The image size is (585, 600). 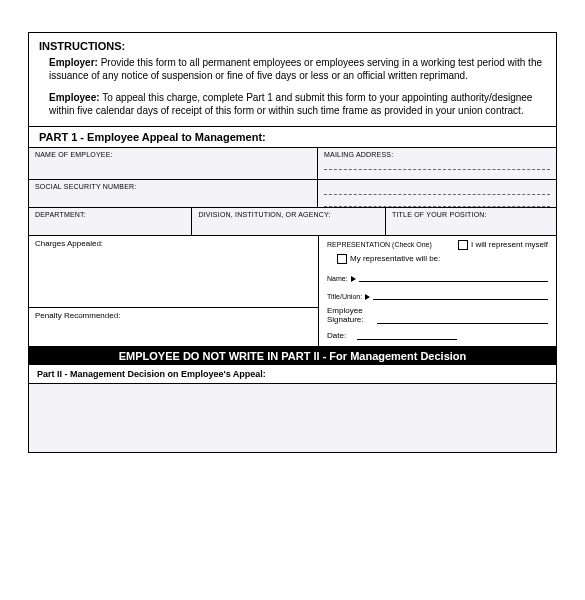 I want to click on row-ssn: SOCIAL SECURITY NUMBER:, so click(x=292, y=194).